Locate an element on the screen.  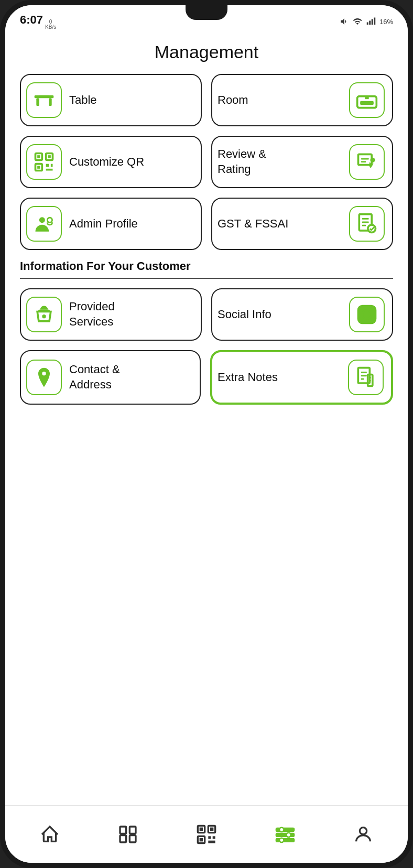
customer-section: Information For Your Customer is located at coordinates (207, 269).